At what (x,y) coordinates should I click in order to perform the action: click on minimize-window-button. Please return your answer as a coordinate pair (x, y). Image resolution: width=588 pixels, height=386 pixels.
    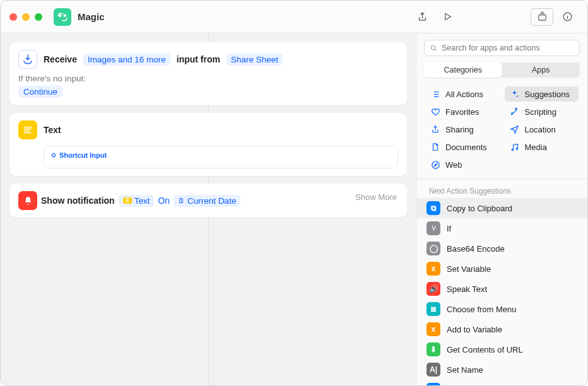
    Looking at the image, I should click on (26, 17).